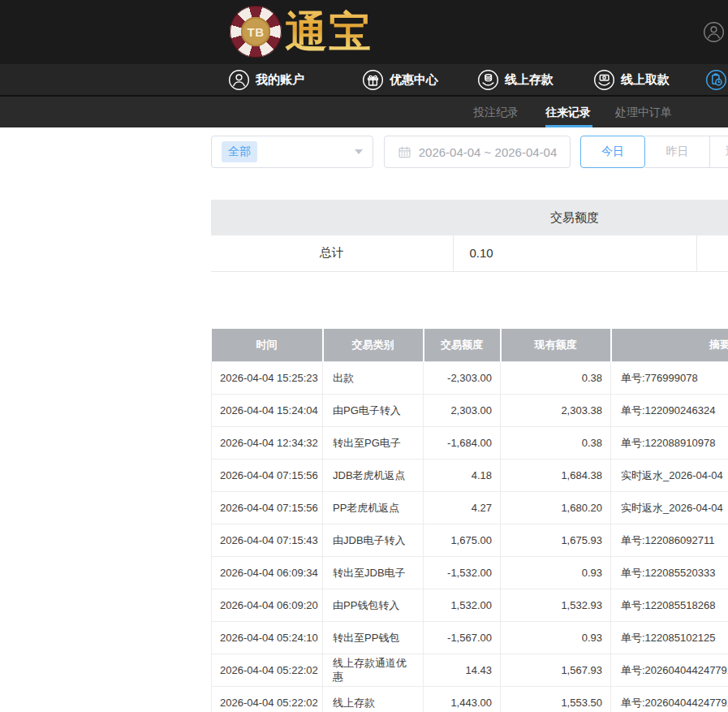  What do you see at coordinates (670, 345) in the screenshot?
I see `col-note: 摘要` at bounding box center [670, 345].